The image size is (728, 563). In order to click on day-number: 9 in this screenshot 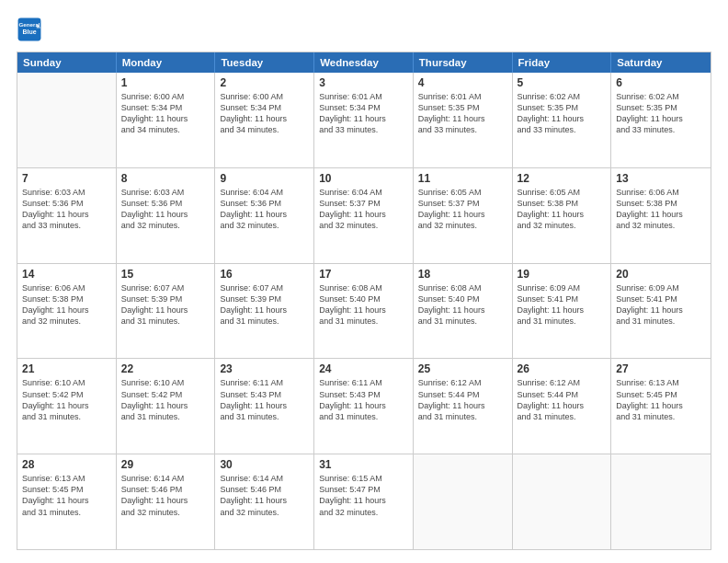, I will do `click(265, 178)`.